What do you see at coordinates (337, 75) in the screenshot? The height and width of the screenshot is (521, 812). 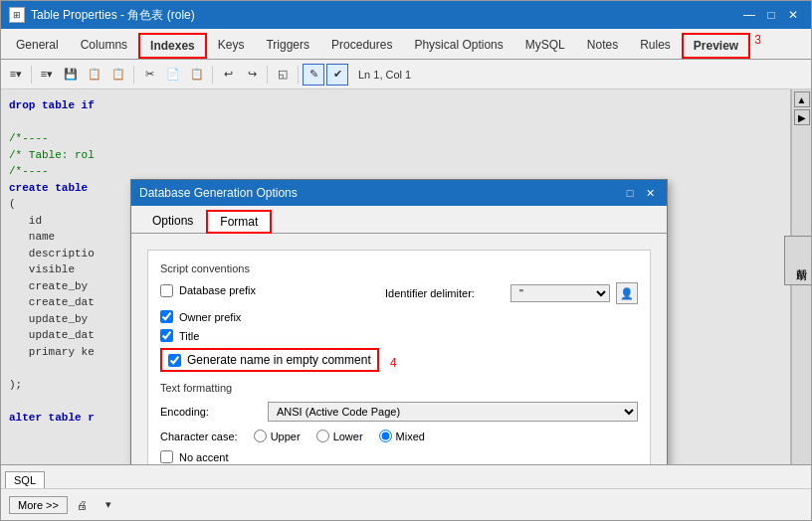 I see `toolbar-check: ✔` at bounding box center [337, 75].